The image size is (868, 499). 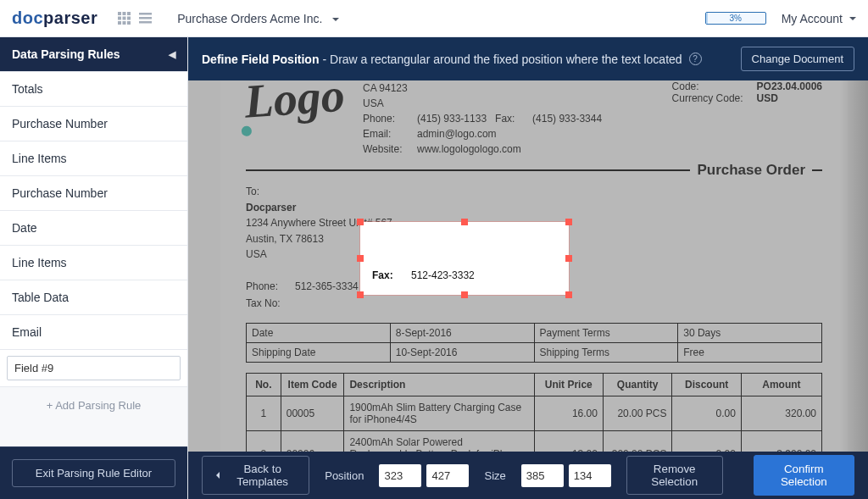 I want to click on back-to-templates-button: Back to Templates, so click(x=256, y=475).